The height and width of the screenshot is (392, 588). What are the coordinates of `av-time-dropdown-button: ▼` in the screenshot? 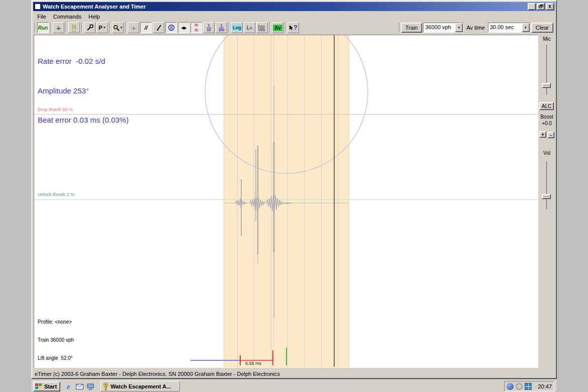 It's located at (526, 28).